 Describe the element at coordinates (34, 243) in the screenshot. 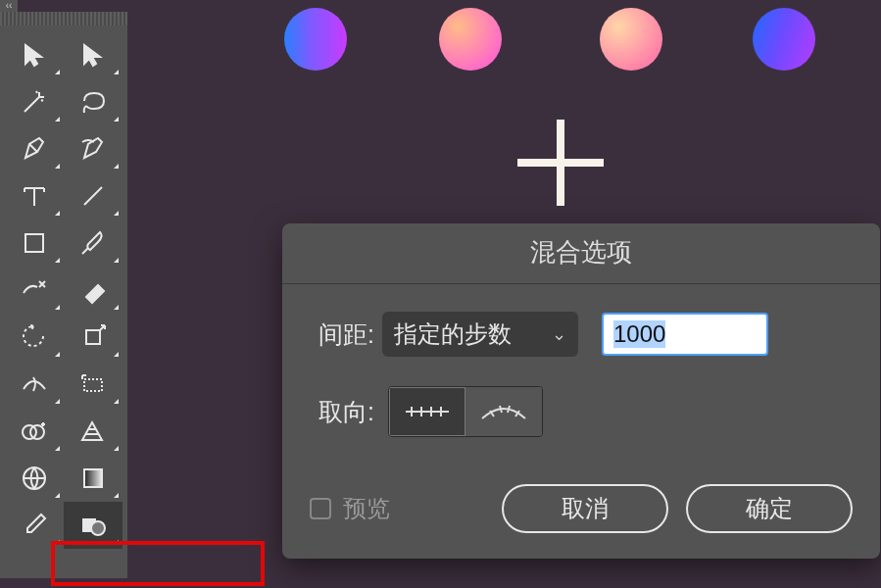

I see `rectangle-tool` at that location.